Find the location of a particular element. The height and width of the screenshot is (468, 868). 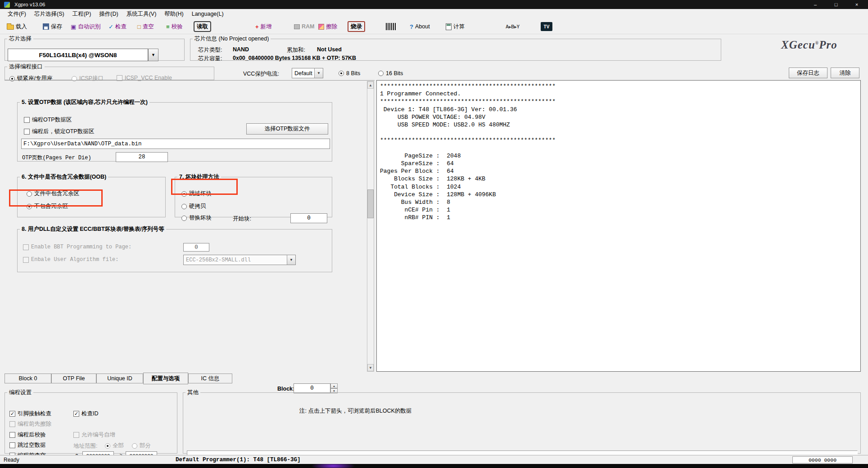

user-algorithm-checkbox: ✓ Enbale User Algorithm file: is located at coordinates (71, 260).